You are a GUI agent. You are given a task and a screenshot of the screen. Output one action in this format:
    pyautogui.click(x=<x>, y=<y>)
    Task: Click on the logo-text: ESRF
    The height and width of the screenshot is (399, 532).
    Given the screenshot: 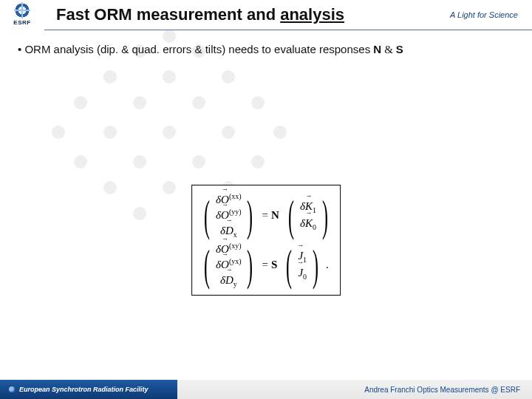 What is the action you would take?
    pyautogui.click(x=22, y=22)
    